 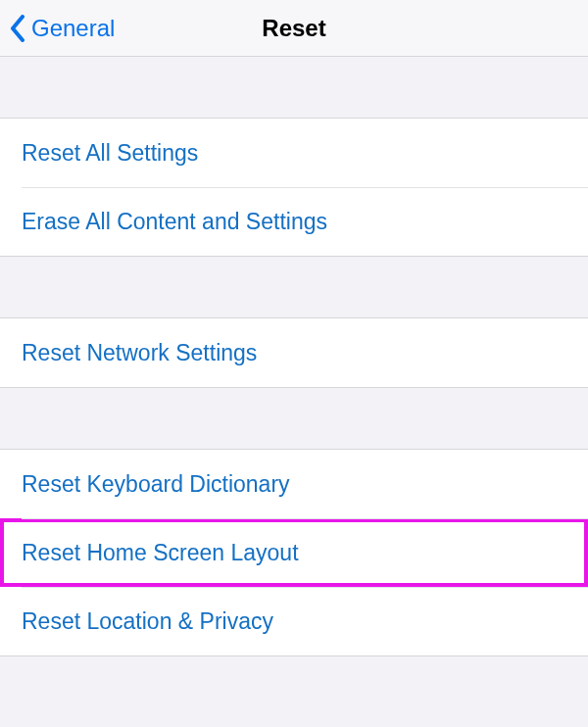 I want to click on page-title: Reset, so click(x=294, y=28).